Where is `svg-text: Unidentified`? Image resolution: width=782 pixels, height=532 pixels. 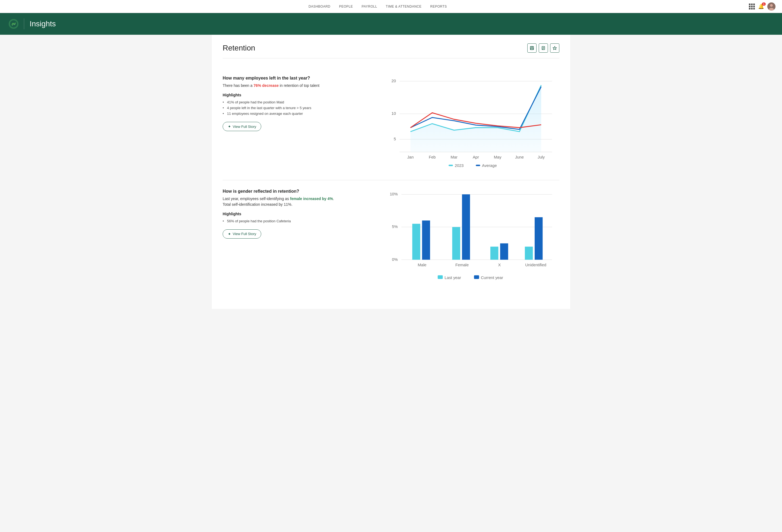 svg-text: Unidentified is located at coordinates (536, 265).